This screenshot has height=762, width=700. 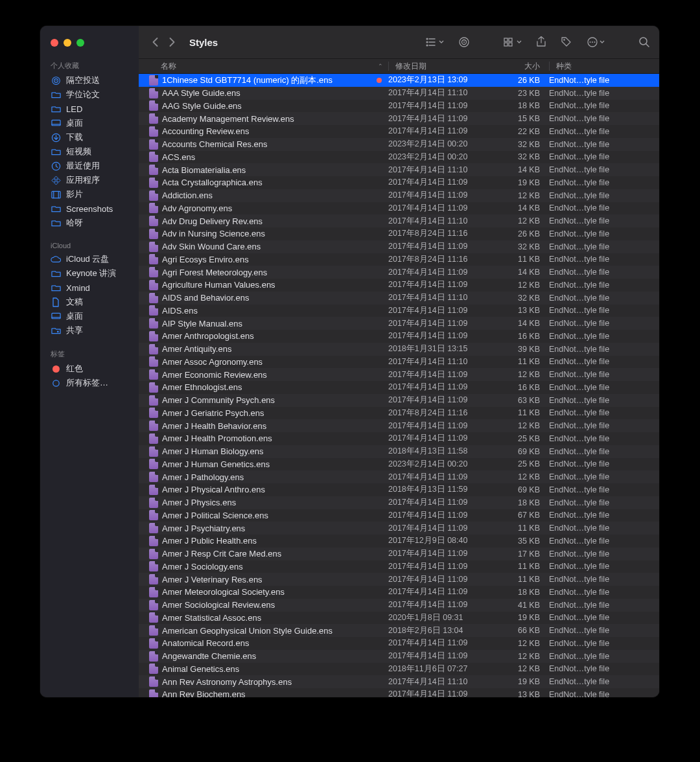 What do you see at coordinates (75, 137) in the screenshot?
I see `sidebar-item-label: 下载` at bounding box center [75, 137].